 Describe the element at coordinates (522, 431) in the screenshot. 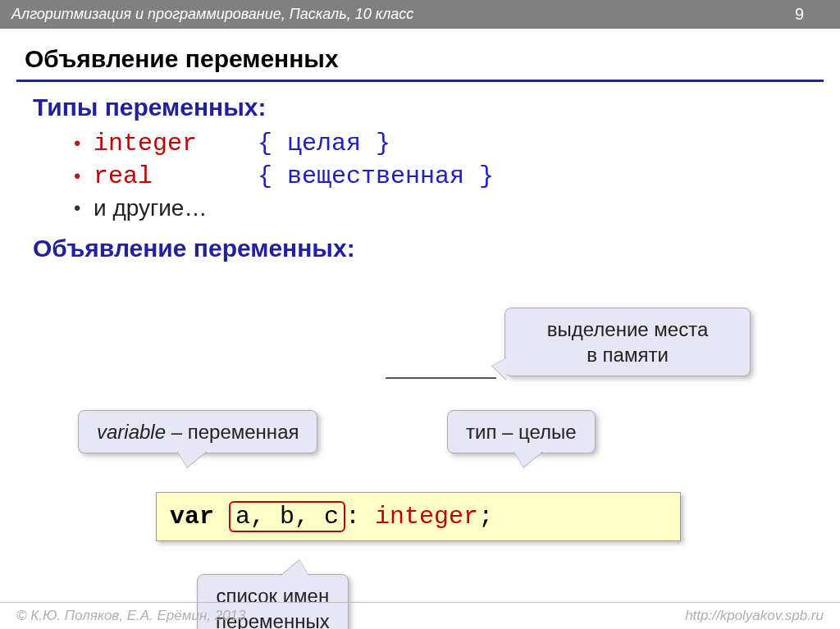

I see `callout-text: тип – целые` at that location.